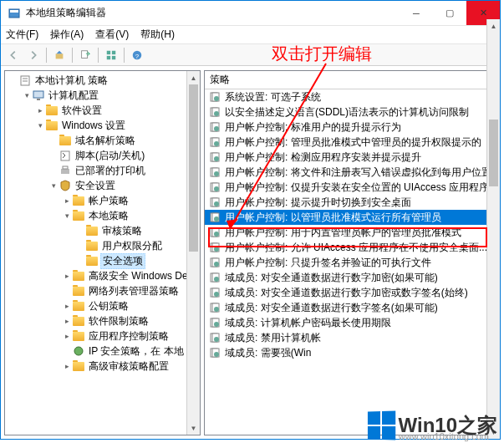 This screenshot has width=504, height=443. Describe the element at coordinates (102, 155) in the screenshot. I see `tree-item: 脚本(启动/关机)` at that location.